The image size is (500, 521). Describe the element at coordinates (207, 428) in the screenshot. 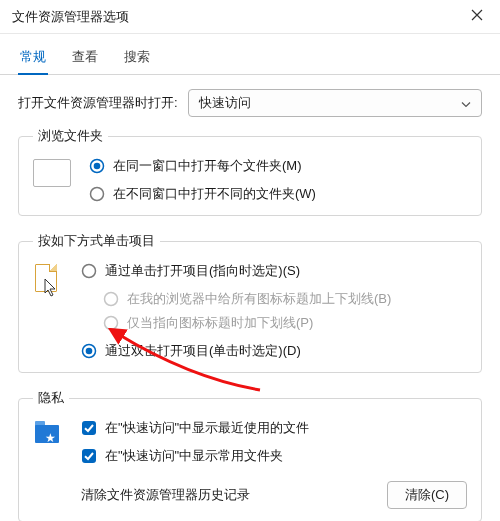

I see `check-recent-files-label: 在"快速访问"中显示最近使用的文件` at that location.